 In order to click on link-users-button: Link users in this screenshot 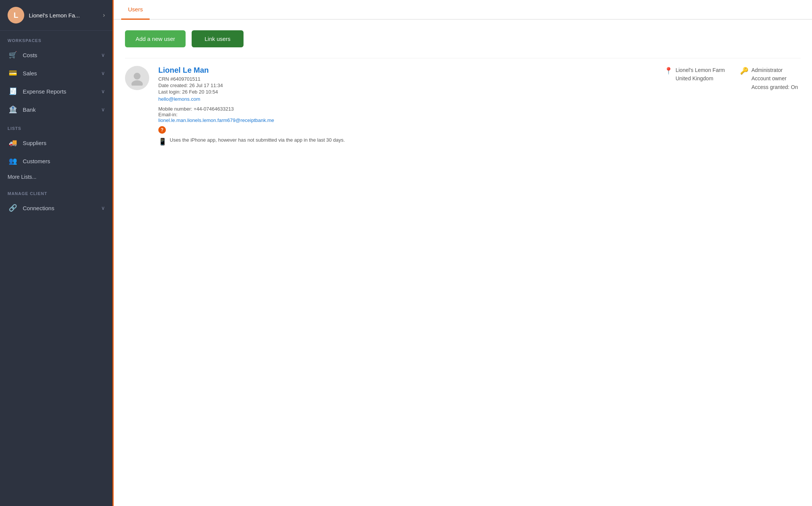, I will do `click(217, 39)`.